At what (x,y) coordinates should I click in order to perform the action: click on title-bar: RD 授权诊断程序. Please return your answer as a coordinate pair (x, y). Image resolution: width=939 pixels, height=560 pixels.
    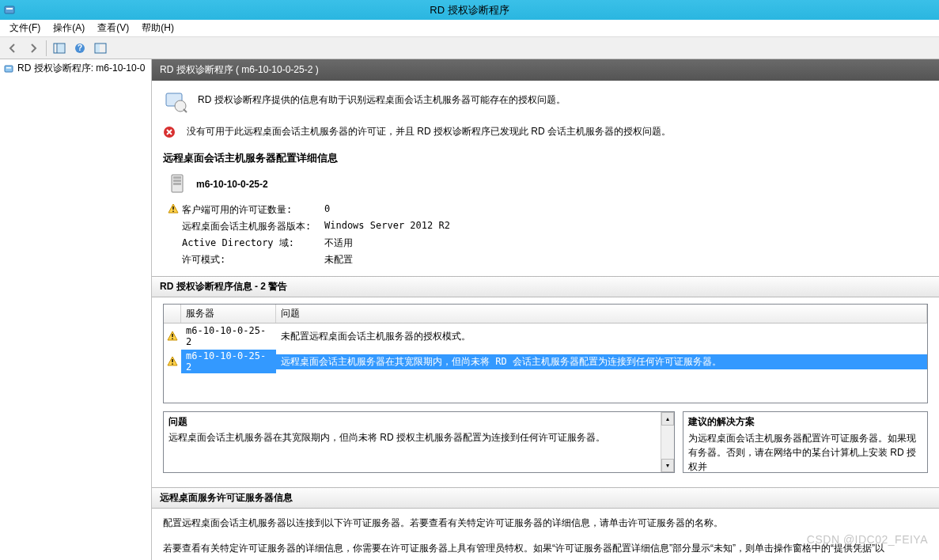
    Looking at the image, I should click on (470, 9).